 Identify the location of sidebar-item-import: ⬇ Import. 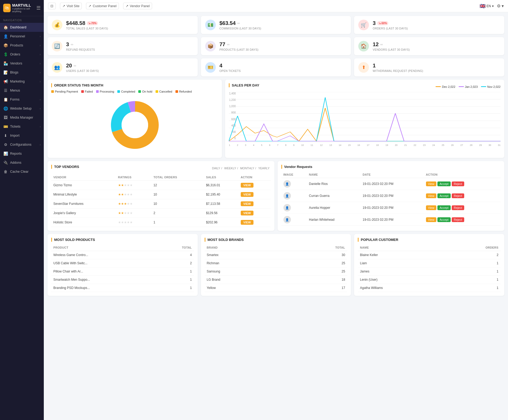
(22, 136).